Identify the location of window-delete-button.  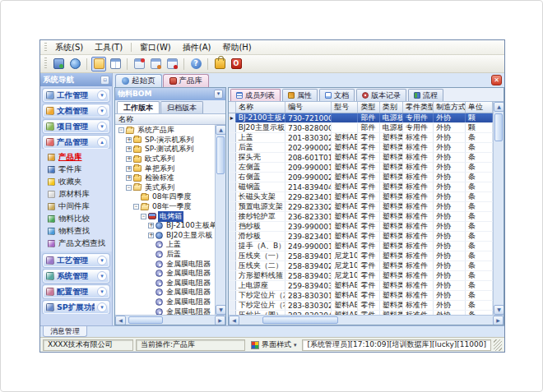
(172, 64).